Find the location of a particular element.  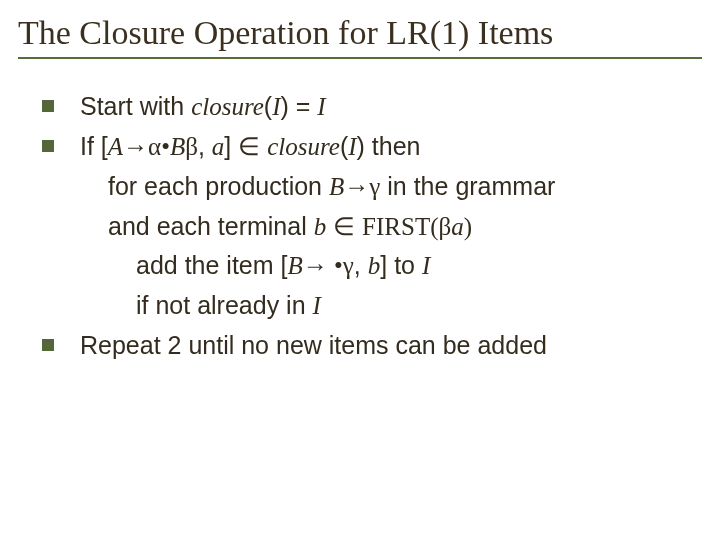

item-body: Start with closure(I) = I is located at coordinates (391, 107).